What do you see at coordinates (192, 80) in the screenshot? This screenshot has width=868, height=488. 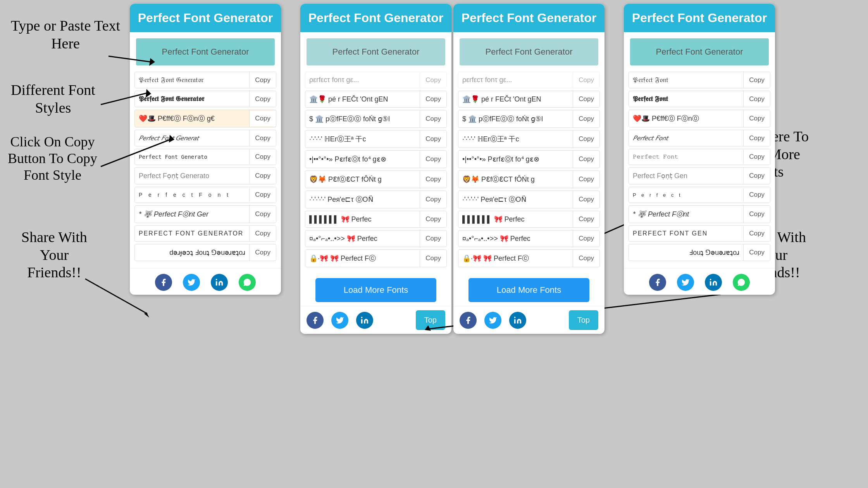 I see `font-text-1: 𝔓𝔢𝔯𝔣𝔢𝔠𝔱 𝔉𝔬𝔫𝔱 𝔊𝔢𝔫𝔢𝔯𝔞𝔱𝔬𝔯` at bounding box center [192, 80].